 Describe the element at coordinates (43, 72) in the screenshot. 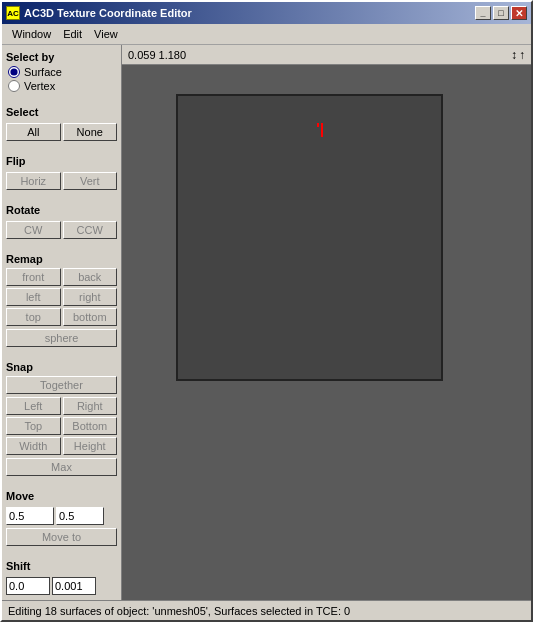

I see `radio-surface-label: Surface` at that location.